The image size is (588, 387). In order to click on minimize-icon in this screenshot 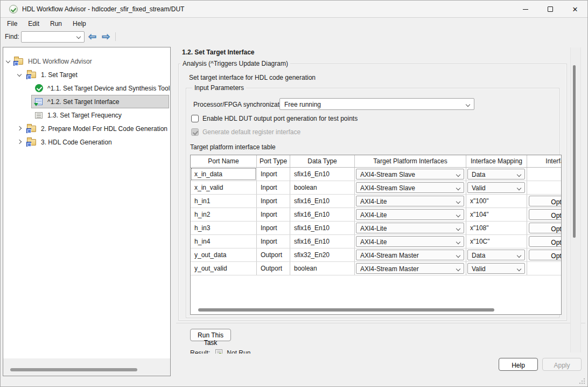, I will do `click(526, 10)`.